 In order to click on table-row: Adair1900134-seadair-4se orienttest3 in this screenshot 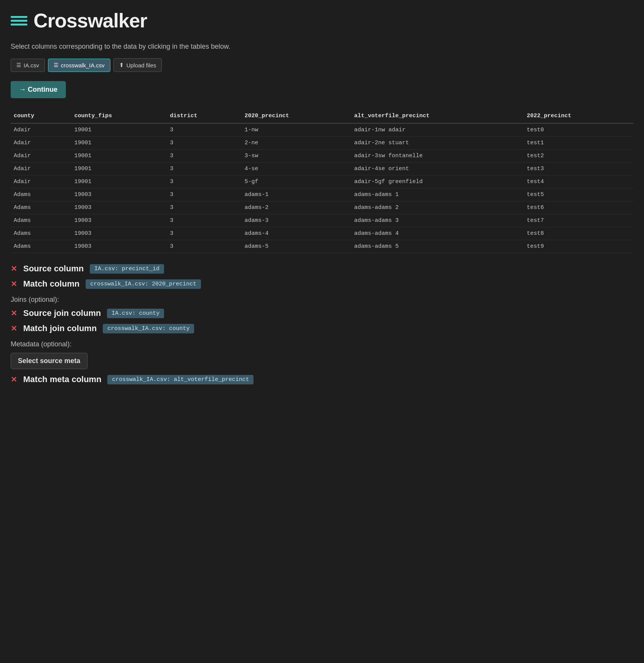, I will do `click(322, 169)`.